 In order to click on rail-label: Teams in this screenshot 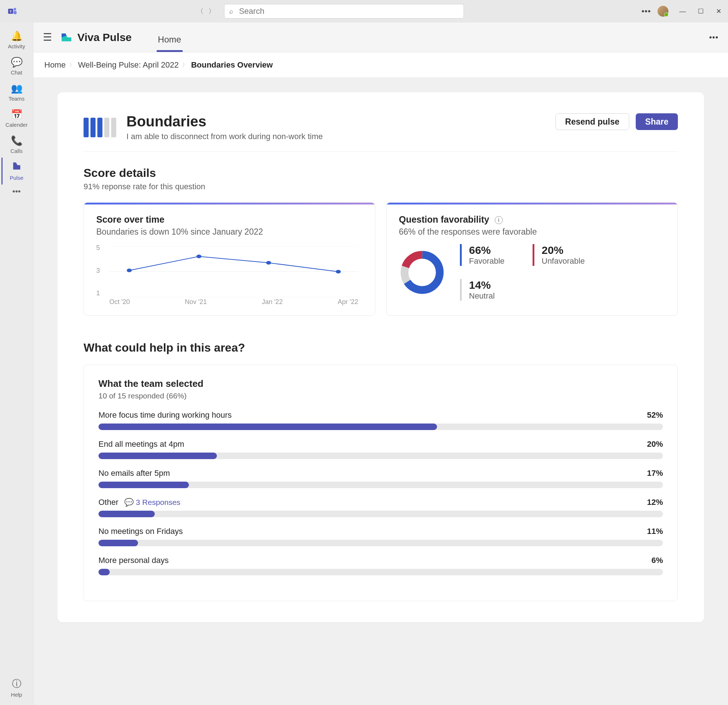, I will do `click(16, 99)`.